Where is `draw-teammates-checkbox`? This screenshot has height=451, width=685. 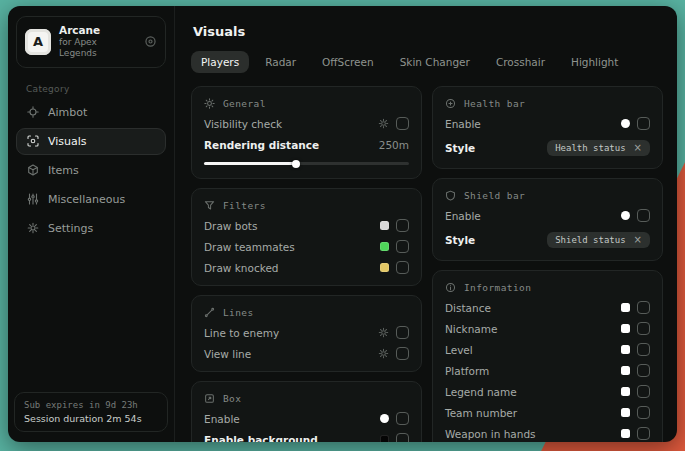 draw-teammates-checkbox is located at coordinates (402, 246).